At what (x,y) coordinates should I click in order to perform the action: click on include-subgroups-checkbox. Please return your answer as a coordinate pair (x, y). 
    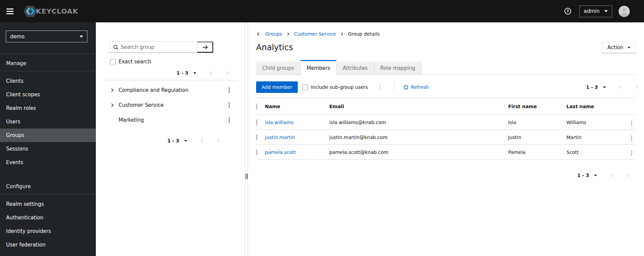
    Looking at the image, I should click on (305, 87).